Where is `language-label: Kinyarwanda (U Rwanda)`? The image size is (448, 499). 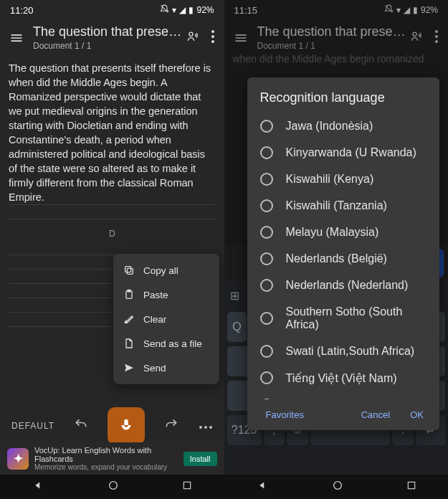
language-label: Kinyarwanda (U Rwanda) is located at coordinates (351, 153).